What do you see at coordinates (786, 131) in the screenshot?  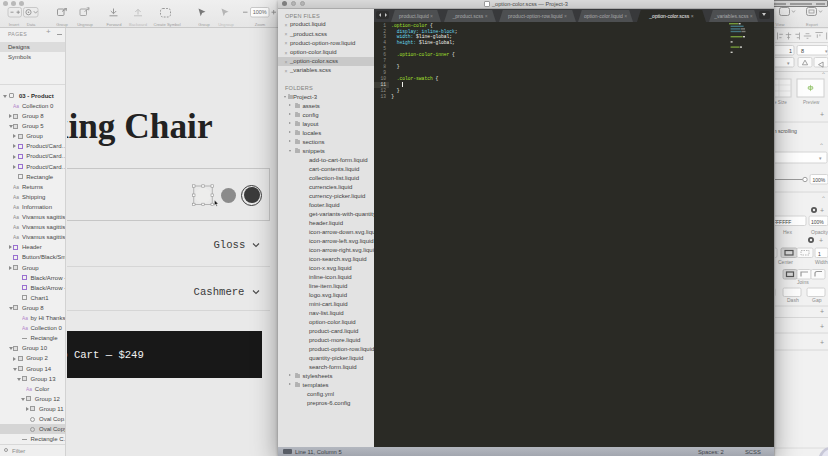 I see `svg-text: Fix position when scrolling` at bounding box center [786, 131].